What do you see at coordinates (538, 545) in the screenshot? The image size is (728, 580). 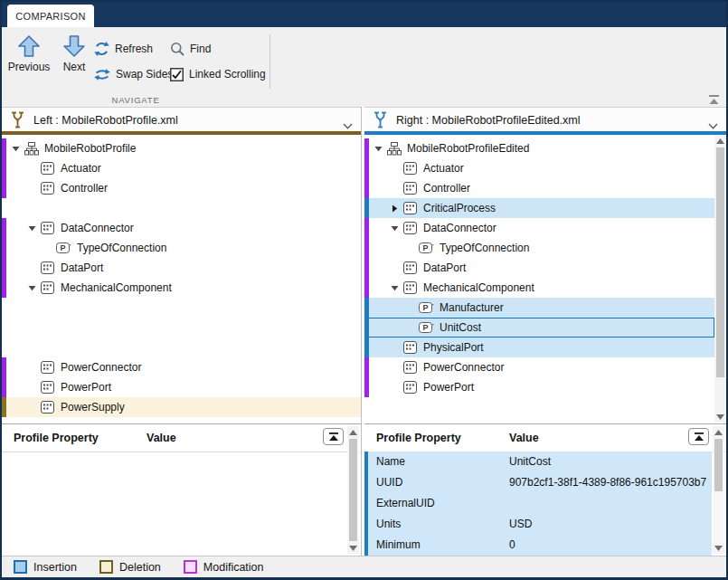 I see `property-row: Minimum0` at bounding box center [538, 545].